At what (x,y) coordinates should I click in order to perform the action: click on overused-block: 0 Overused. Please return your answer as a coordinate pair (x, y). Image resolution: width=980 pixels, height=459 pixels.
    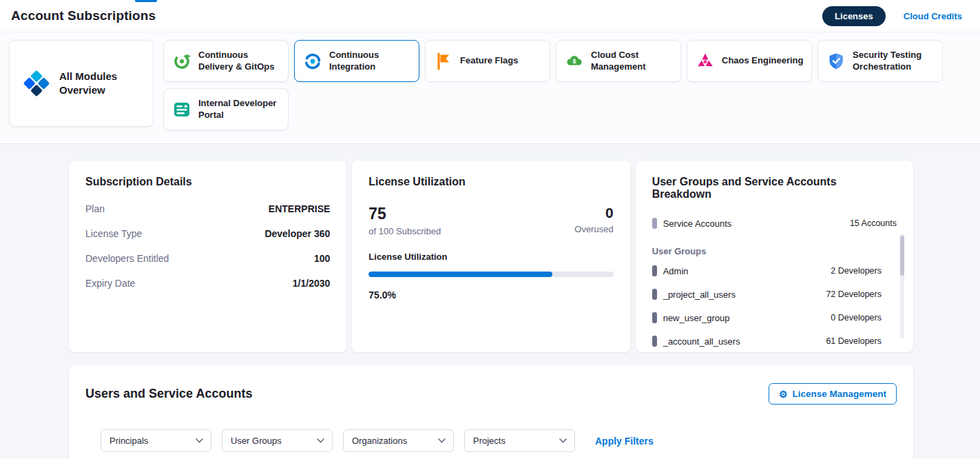
    Looking at the image, I should click on (594, 221).